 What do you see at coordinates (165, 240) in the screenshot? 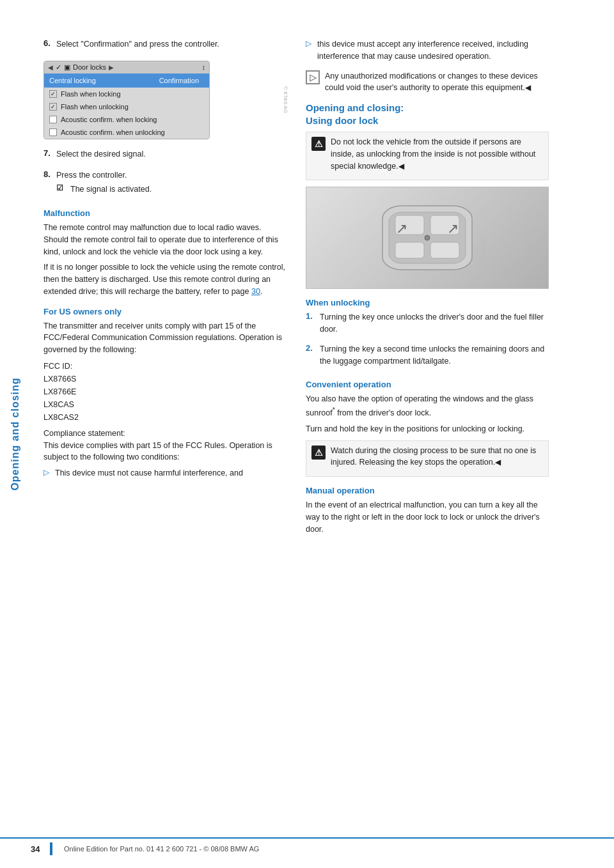
I see `malfunction-para1: The remote control may malfunction due t…` at bounding box center [165, 240].